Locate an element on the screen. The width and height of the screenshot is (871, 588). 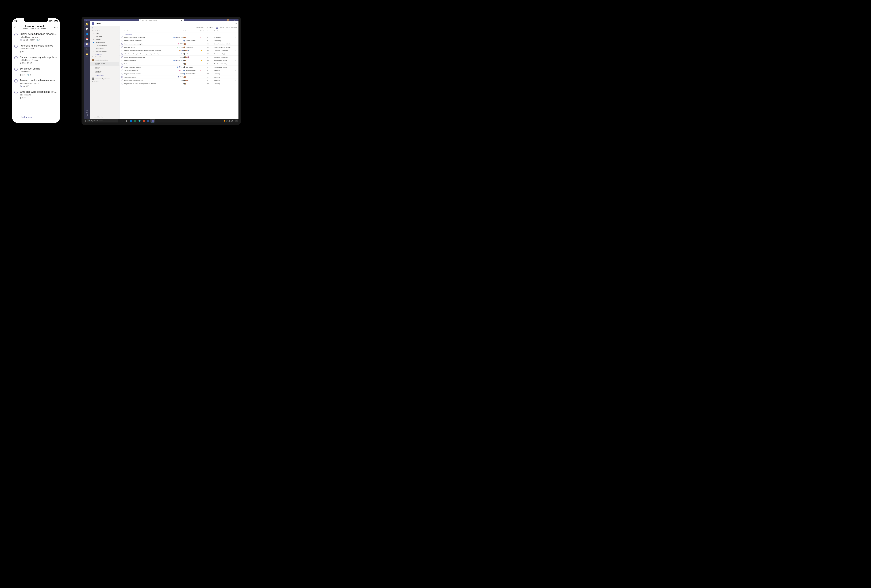
sidebar-vacation: ☰Vacation Planning is located at coordinates (105, 51).